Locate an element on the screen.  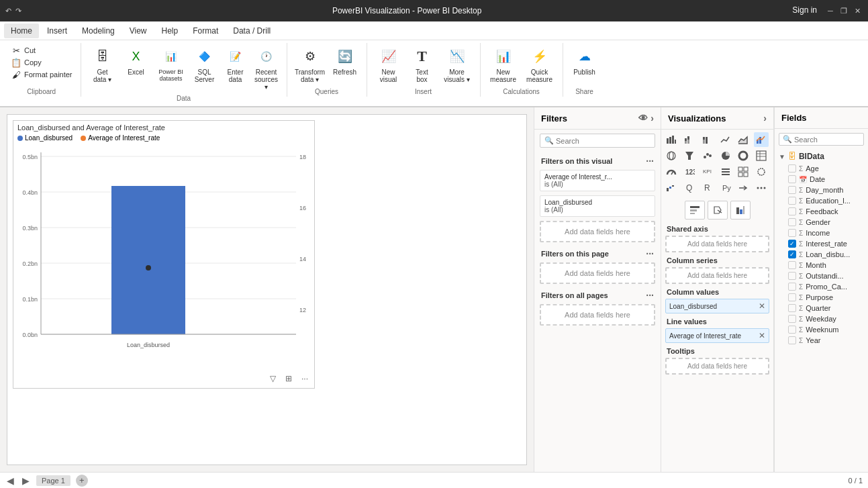
field-item-outstandi: Σ Outstandi... is located at coordinates (822, 276).